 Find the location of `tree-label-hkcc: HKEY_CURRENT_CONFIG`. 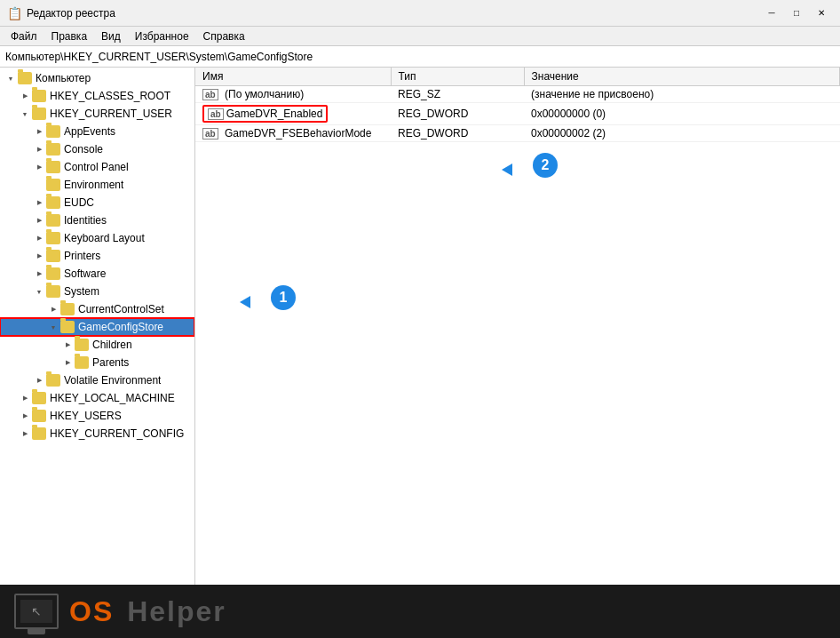

tree-label-hkcc: HKEY_CURRENT_CONFIG is located at coordinates (117, 434).